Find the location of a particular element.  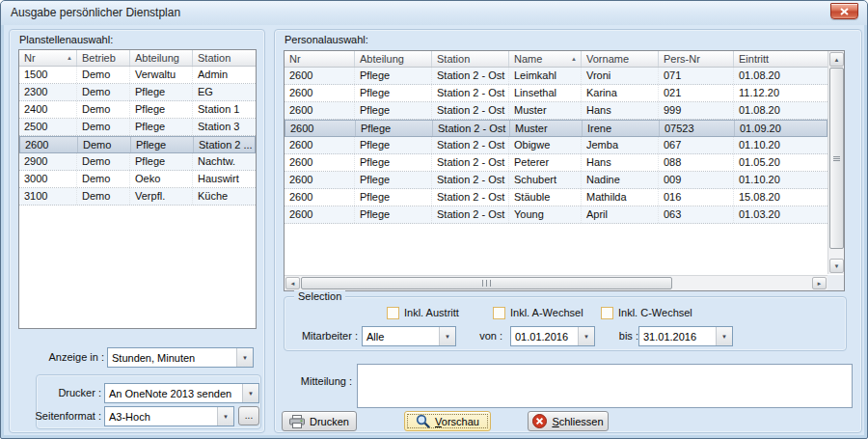

drucker-select: An OneNote 2013 senden ▼ is located at coordinates (181, 394).